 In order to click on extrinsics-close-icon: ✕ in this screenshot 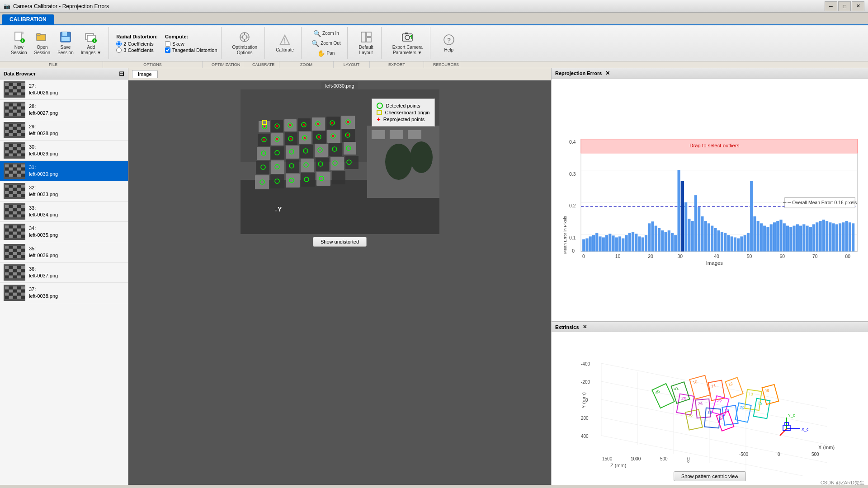, I will do `click(585, 327)`.